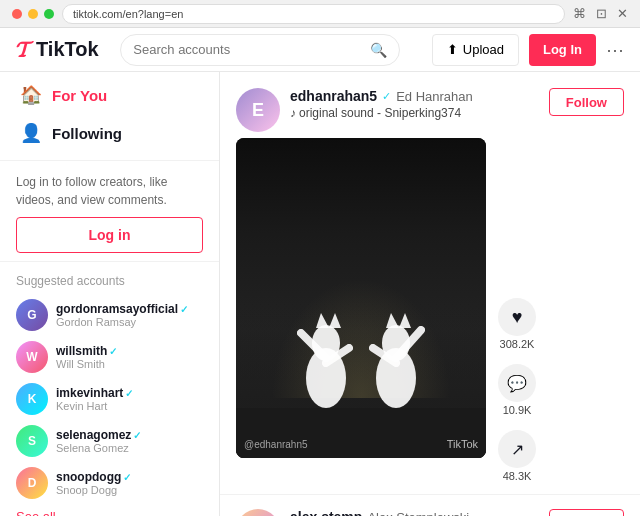 The width and height of the screenshot is (640, 516). Describe the element at coordinates (602, 14) in the screenshot. I see `tab-icon: ⊡` at that location.